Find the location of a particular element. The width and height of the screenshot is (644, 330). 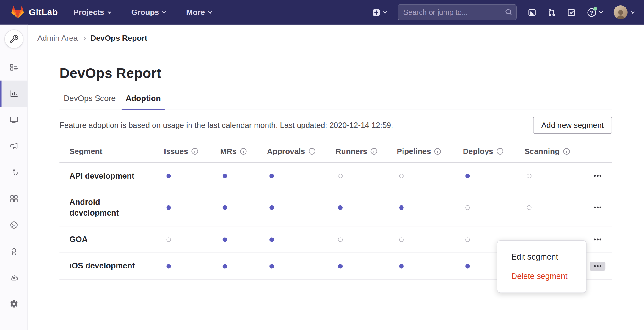

nav-groups-menu: Groups is located at coordinates (149, 12).